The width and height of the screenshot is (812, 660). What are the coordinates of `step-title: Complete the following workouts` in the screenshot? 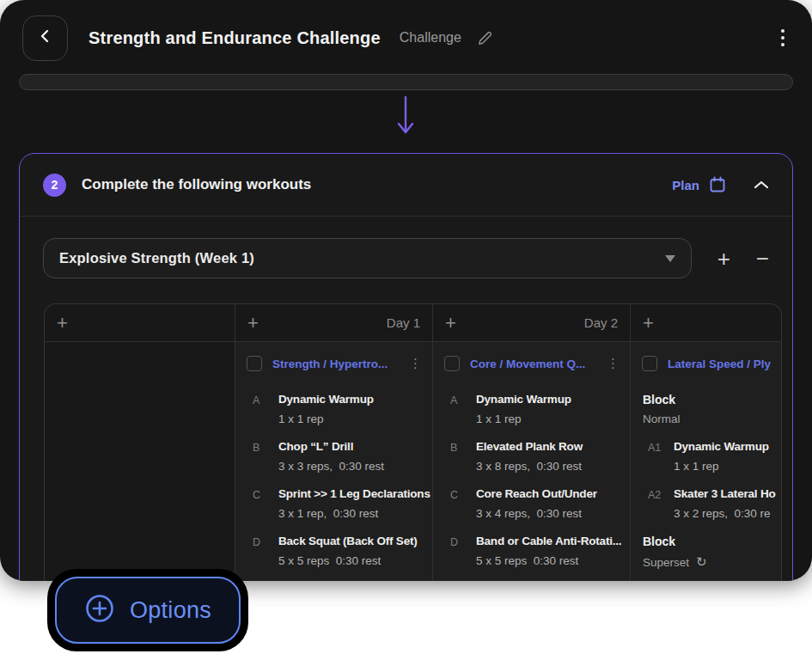 It's located at (196, 185).